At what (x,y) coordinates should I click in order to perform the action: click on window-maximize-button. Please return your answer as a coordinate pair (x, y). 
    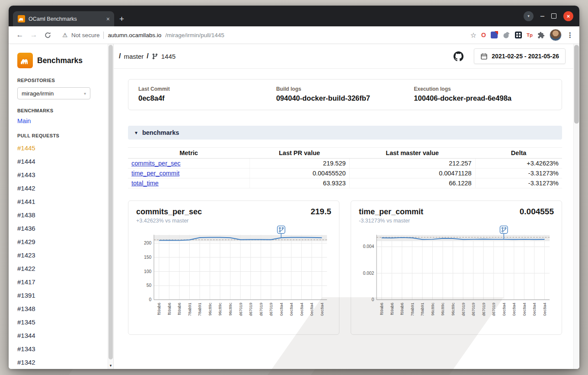
    Looking at the image, I should click on (554, 16).